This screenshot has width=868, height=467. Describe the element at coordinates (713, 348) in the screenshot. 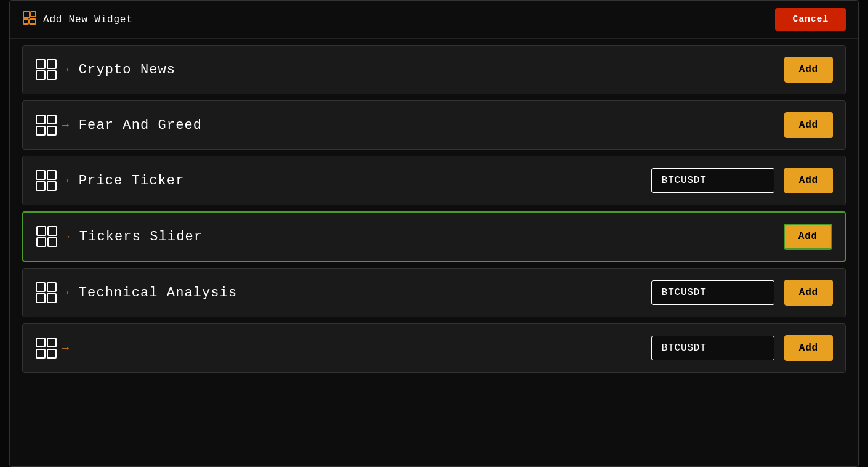

I see `bottom-input` at that location.